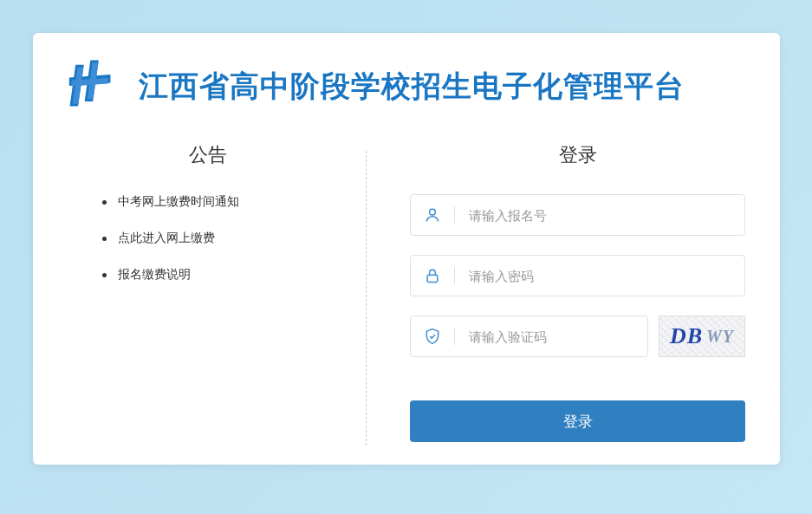 The width and height of the screenshot is (812, 514). Describe the element at coordinates (600, 215) in the screenshot. I see `username-input` at that location.